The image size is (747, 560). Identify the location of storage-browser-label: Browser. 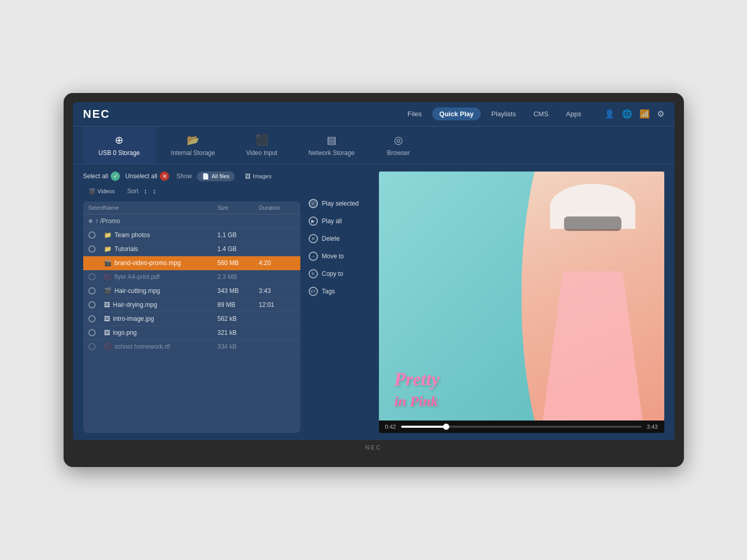
(399, 153).